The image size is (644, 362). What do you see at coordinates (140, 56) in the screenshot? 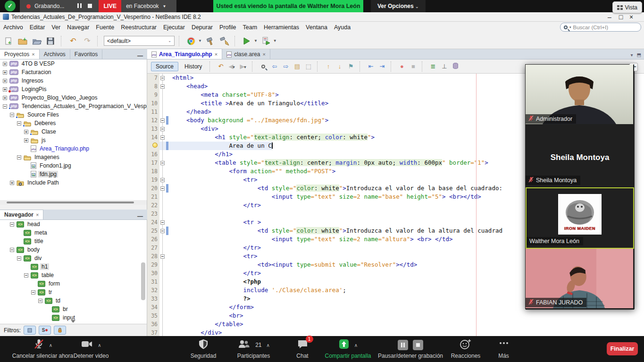
I see `minimize-panel-icon: —` at bounding box center [140, 56].